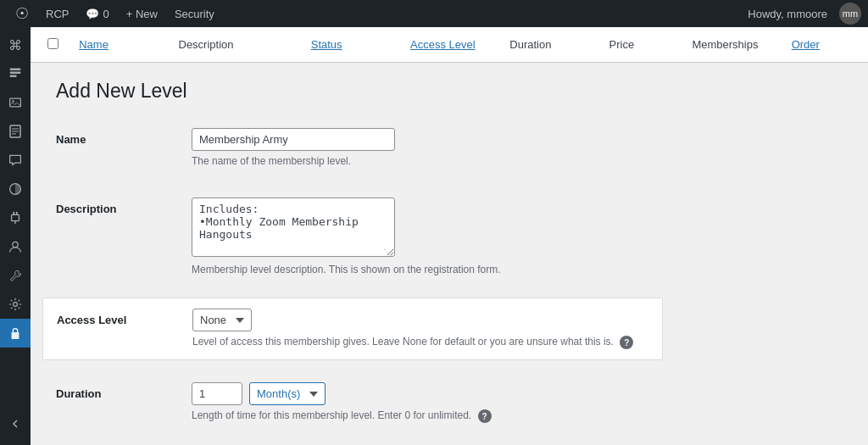 Image resolution: width=868 pixels, height=445 pixels. Describe the element at coordinates (15, 304) in the screenshot. I see `sidebar-icon-settings` at that location.